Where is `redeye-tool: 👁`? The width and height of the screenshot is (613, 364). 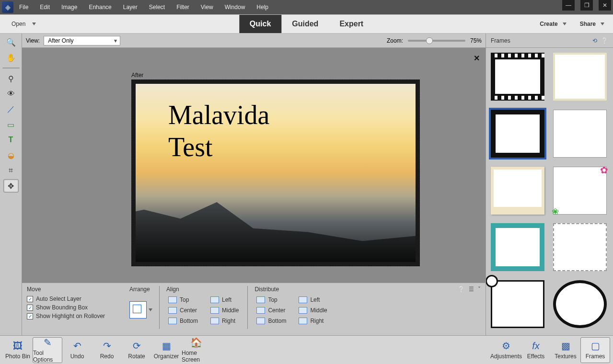
redeye-tool: 👁 is located at coordinates (11, 94).